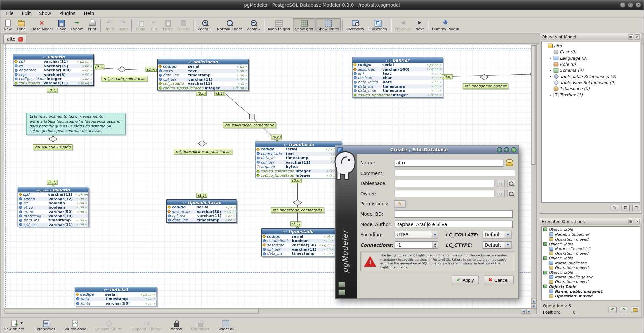 This screenshot has height=333, width=644. What do you see at coordinates (524, 311) in the screenshot?
I see `scroll-left-button: ◀` at bounding box center [524, 311].